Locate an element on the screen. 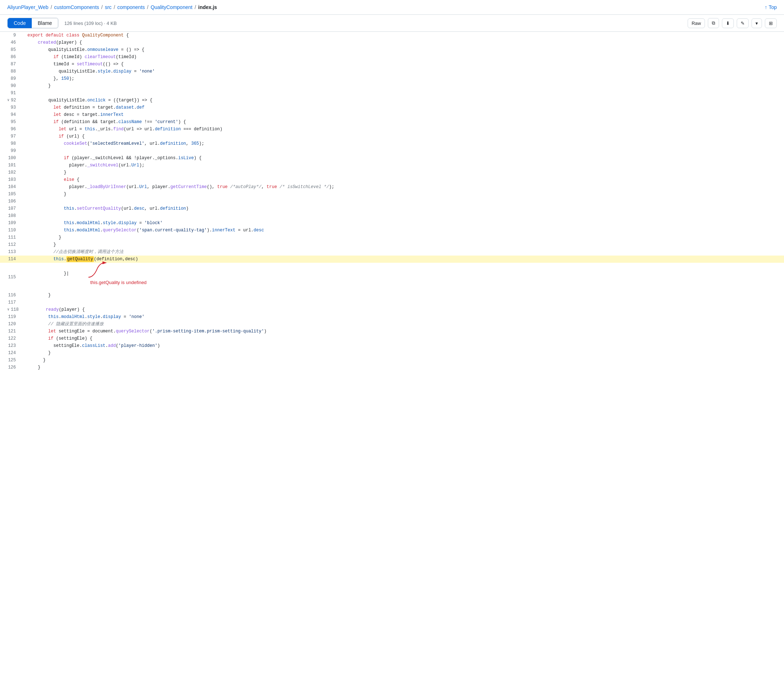 This screenshot has height=693, width=784. annotation-label: this.getQuality is undefined is located at coordinates (118, 283).